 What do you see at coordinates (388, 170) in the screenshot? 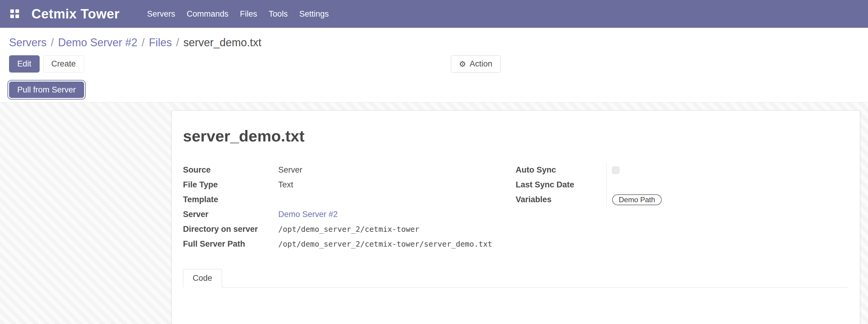
I see `field-value-source: Server` at bounding box center [388, 170].